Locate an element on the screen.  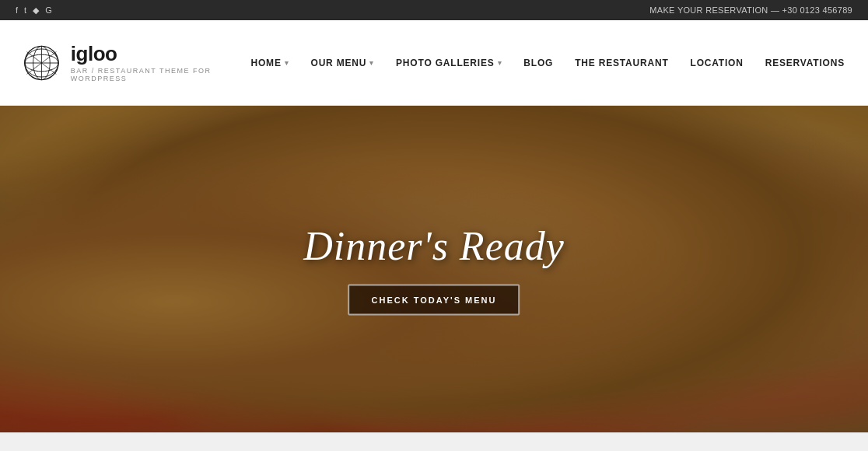
check-menu-button: CHECK TODAY'S MENU is located at coordinates (434, 300).